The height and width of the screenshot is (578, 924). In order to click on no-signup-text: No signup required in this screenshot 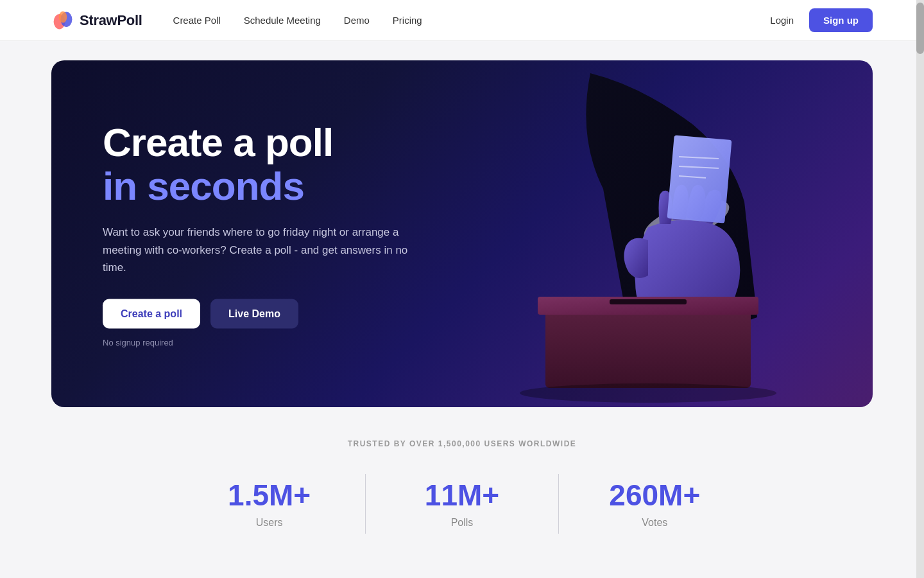, I will do `click(257, 342)`.